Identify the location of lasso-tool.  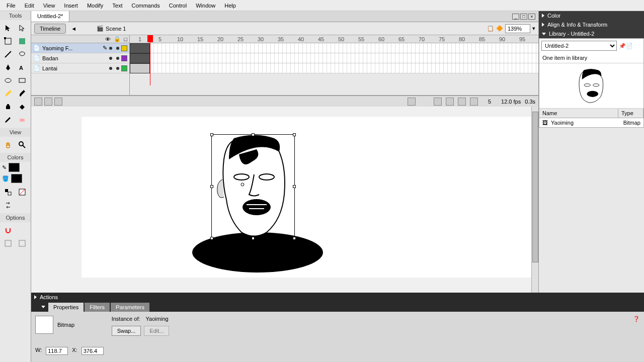
(22, 54).